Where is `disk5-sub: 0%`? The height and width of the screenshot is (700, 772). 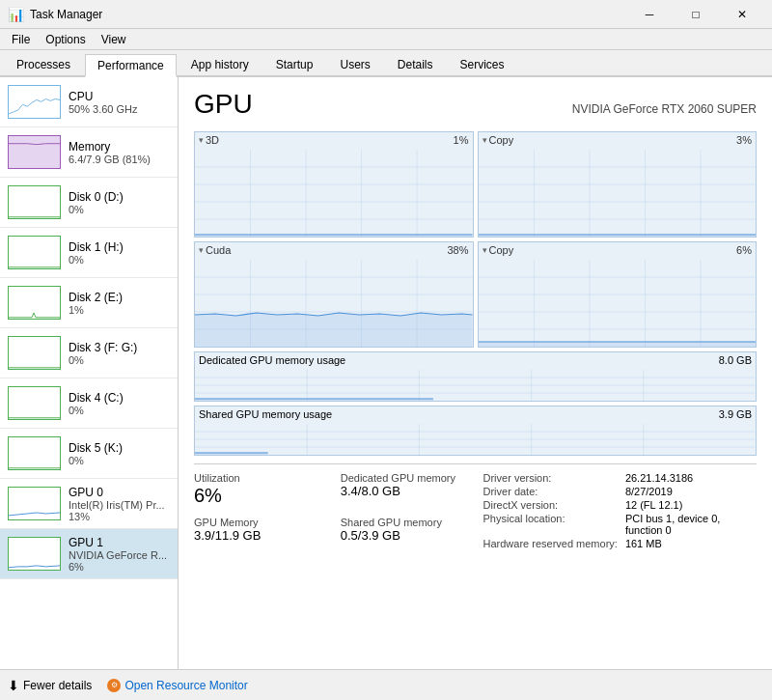
disk5-sub: 0% is located at coordinates (120, 461).